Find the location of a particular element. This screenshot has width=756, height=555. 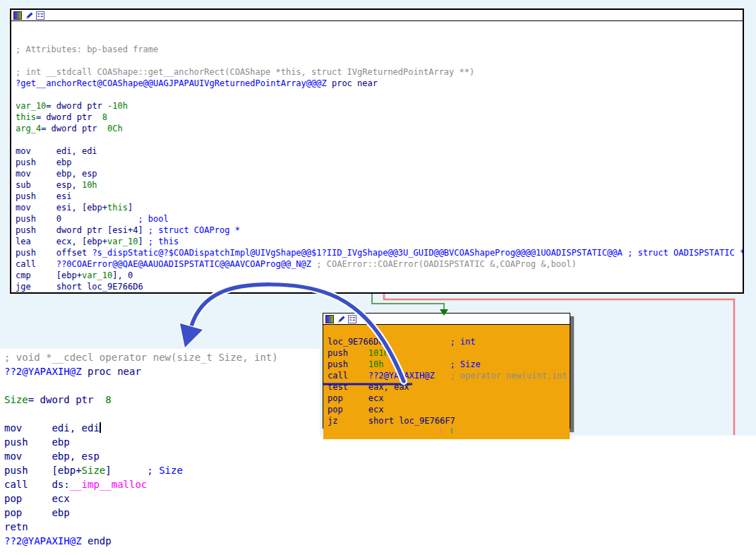

code-line: cmp [ebp+var_10], 0 is located at coordinates (379, 275).